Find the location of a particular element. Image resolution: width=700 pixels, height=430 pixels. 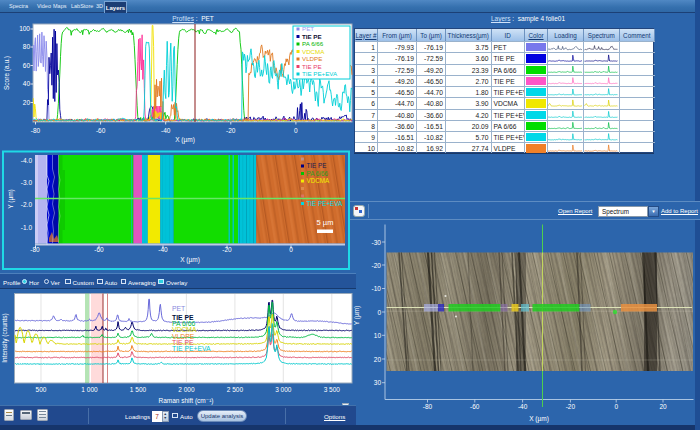

svg-text: Raman shift (cm⁻¹) is located at coordinates (186, 401).